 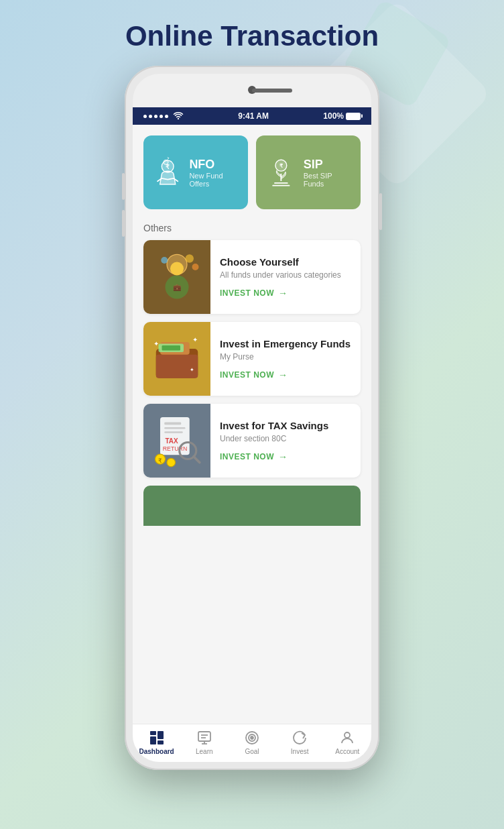 What do you see at coordinates (204, 742) in the screenshot?
I see `nav-item-learn: Learn` at bounding box center [204, 742].